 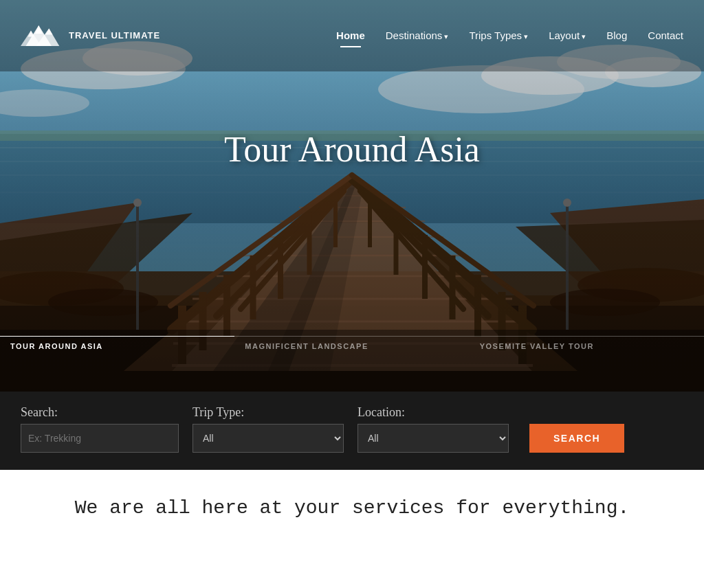 What do you see at coordinates (351, 36) in the screenshot?
I see `nav-link-home: Home` at bounding box center [351, 36].